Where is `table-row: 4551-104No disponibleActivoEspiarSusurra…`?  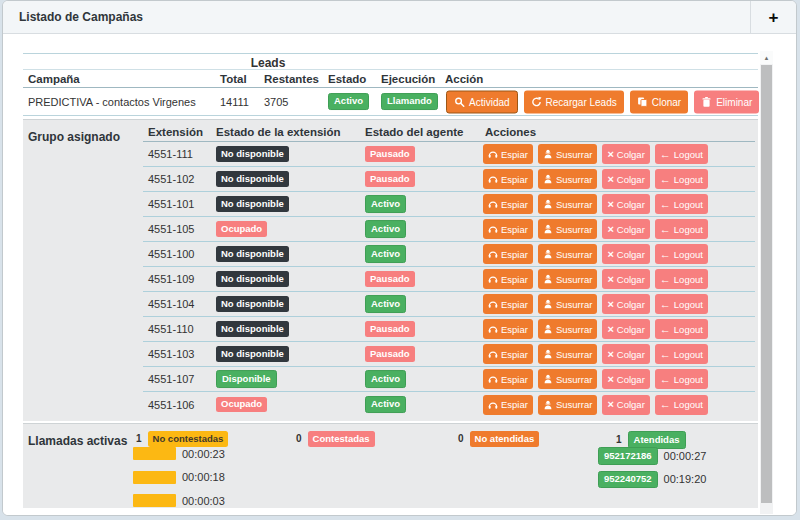 table-row: 4551-104No disponibleActivoEspiarSusurra… is located at coordinates (449, 304).